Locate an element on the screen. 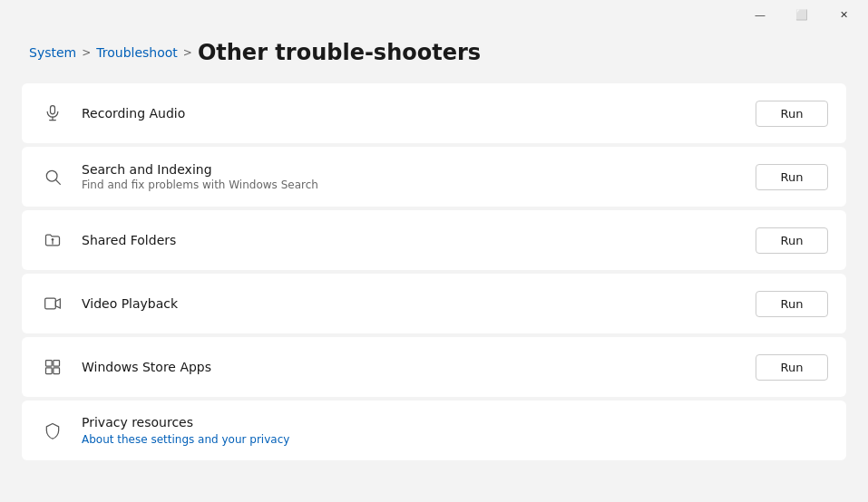 Image resolution: width=868 pixels, height=502 pixels. item-left-shared-folders: Shared Folders is located at coordinates (108, 240).